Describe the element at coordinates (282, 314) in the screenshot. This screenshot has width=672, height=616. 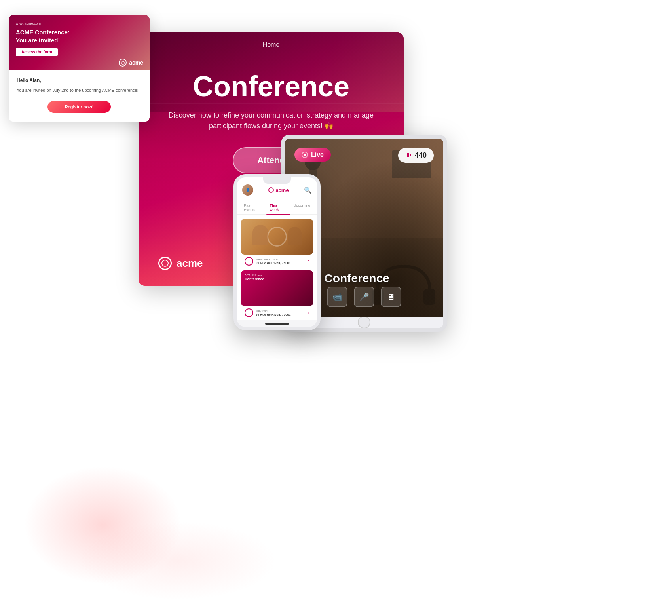
I see `event2-address: 99 Rue de Rivoli, 75001` at that location.